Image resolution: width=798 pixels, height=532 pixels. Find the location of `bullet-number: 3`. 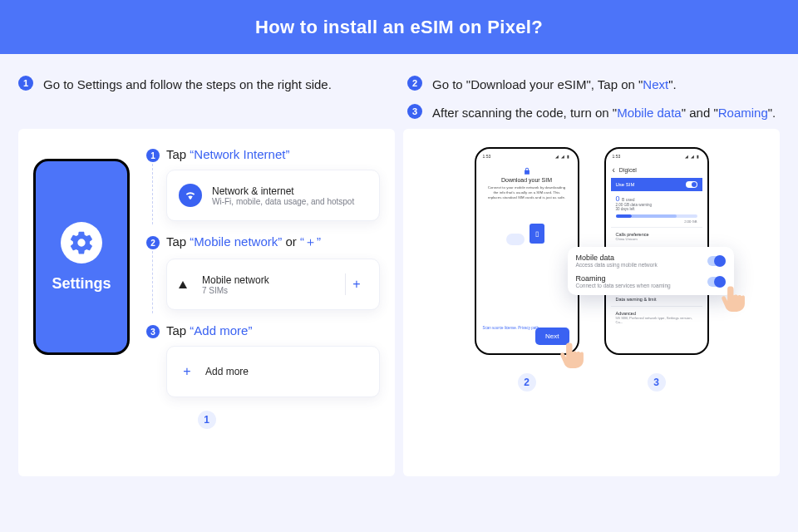

bullet-number: 3 is located at coordinates (415, 111).